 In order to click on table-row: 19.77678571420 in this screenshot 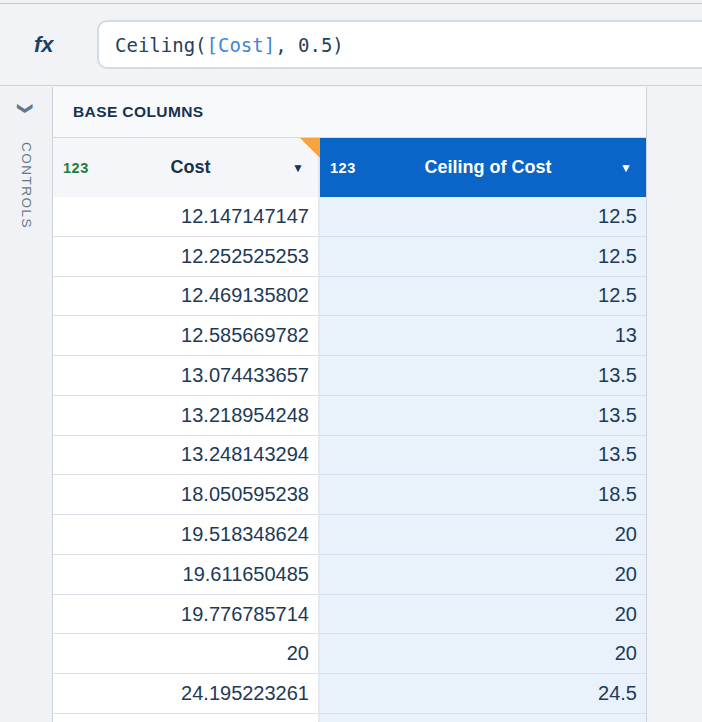, I will do `click(350, 615)`.